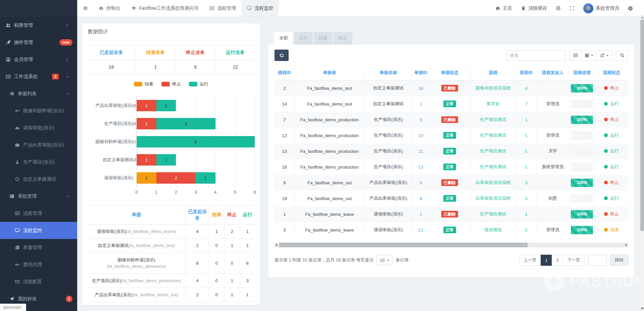  Describe the element at coordinates (642, 17) in the screenshot. I see `scroll-up-arrow-icon` at that location.